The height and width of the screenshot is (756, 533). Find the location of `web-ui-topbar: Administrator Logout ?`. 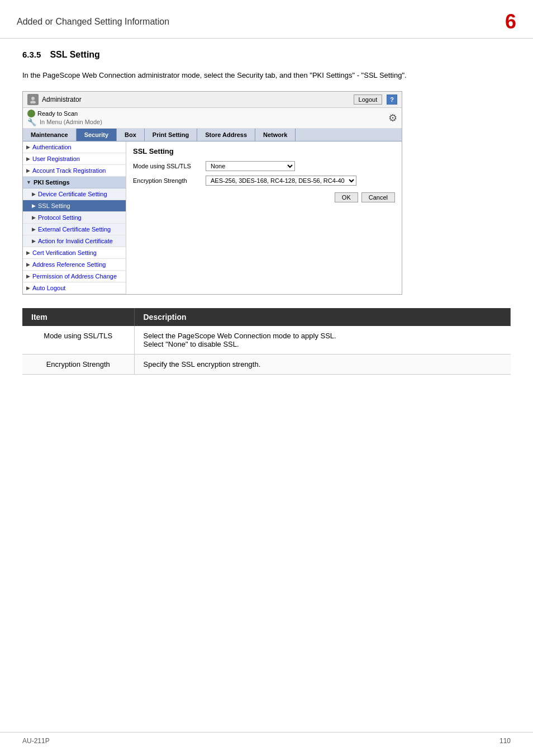

web-ui-topbar: Administrator Logout ? is located at coordinates (212, 100).